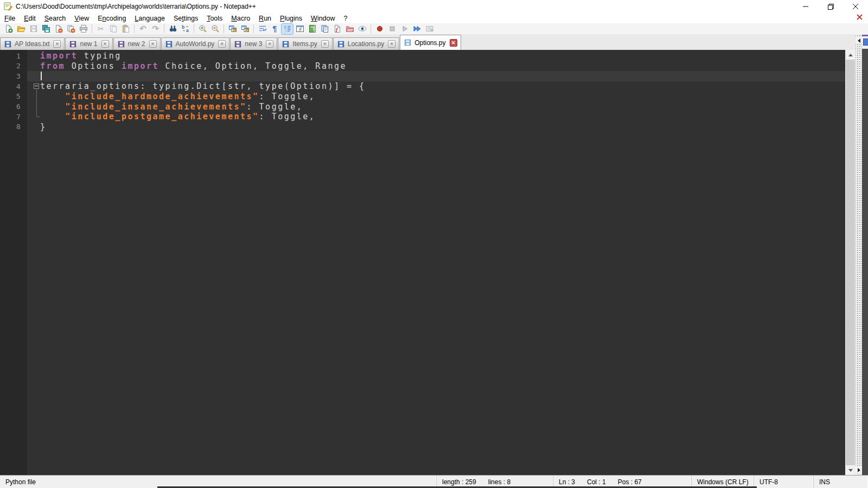 This screenshot has width=868, height=488. What do you see at coordinates (851, 262) in the screenshot?
I see `scrollbar-thumb` at bounding box center [851, 262].